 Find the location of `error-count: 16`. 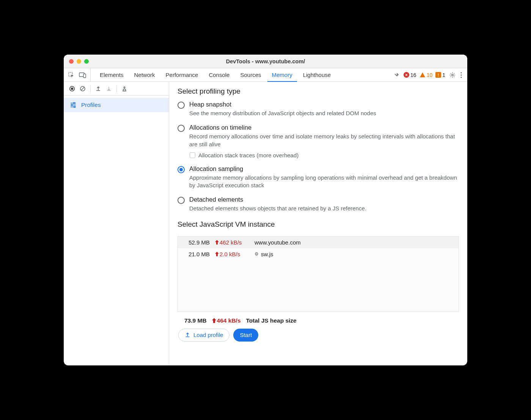

error-count: 16 is located at coordinates (410, 75).